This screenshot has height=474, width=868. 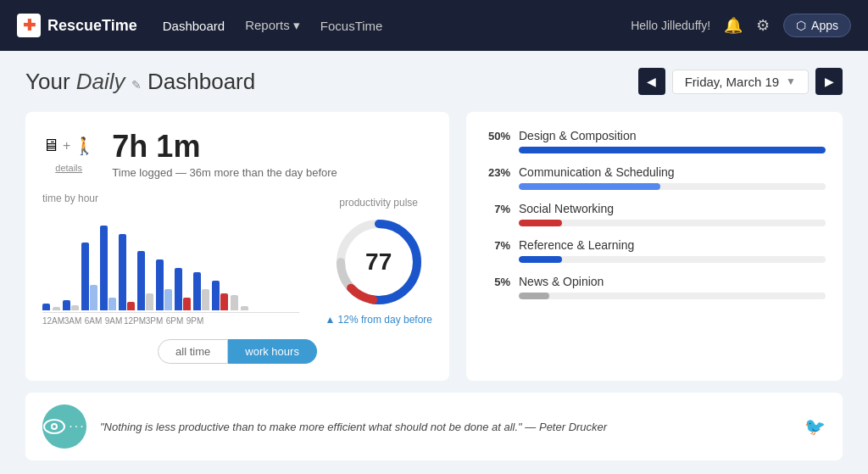 What do you see at coordinates (352, 25) in the screenshot?
I see `nav-focustime: FocusTime` at bounding box center [352, 25].